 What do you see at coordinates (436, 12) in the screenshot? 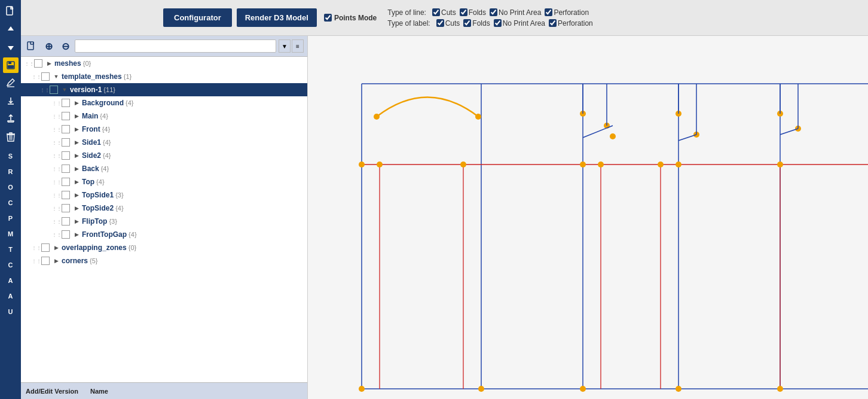
I see `line-cuts-checkbox` at bounding box center [436, 12].